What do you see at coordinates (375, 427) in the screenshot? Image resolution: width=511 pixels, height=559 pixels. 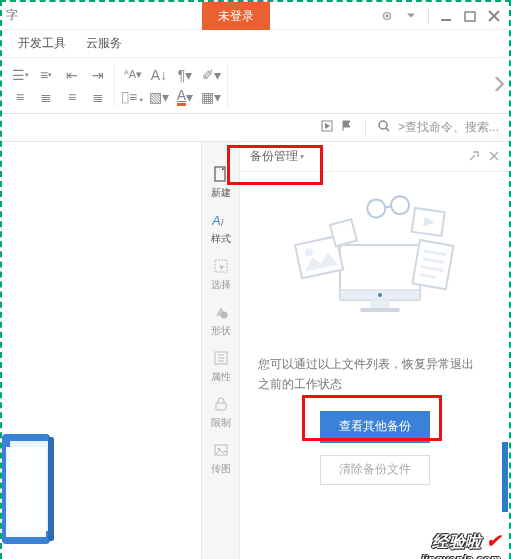 I see `view-other-backup-button: 查看其他备份` at bounding box center [375, 427].